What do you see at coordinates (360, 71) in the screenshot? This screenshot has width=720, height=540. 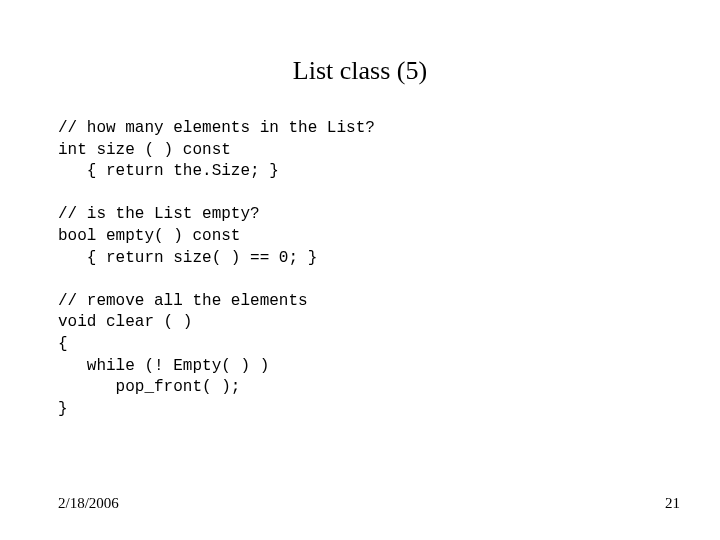 I see `slide-title: List class (5)` at bounding box center [360, 71].